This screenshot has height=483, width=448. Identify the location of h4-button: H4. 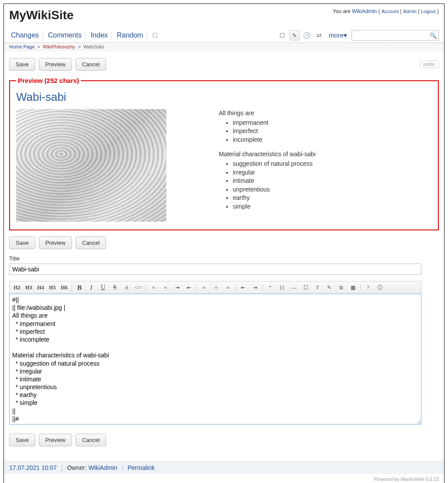
(41, 288).